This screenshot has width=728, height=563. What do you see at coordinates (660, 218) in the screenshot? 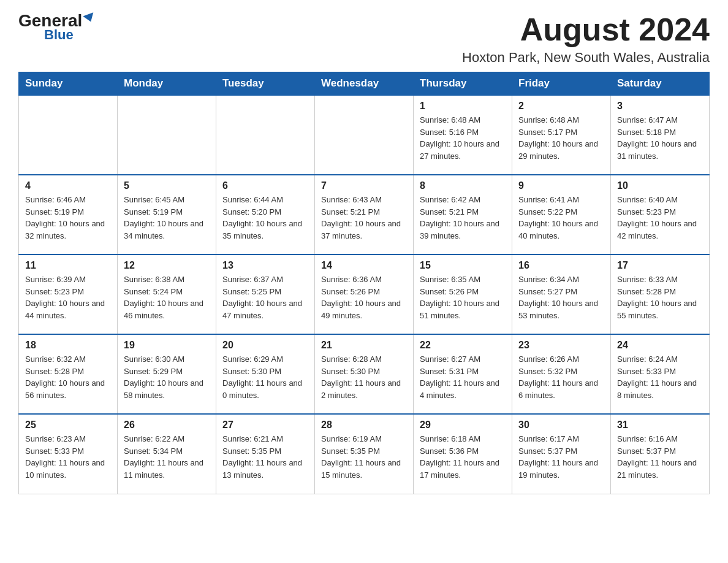
I see `day-info: Sunrise: 6:40 AMSunset: 5:23 PMDaylight:…` at bounding box center [660, 218].